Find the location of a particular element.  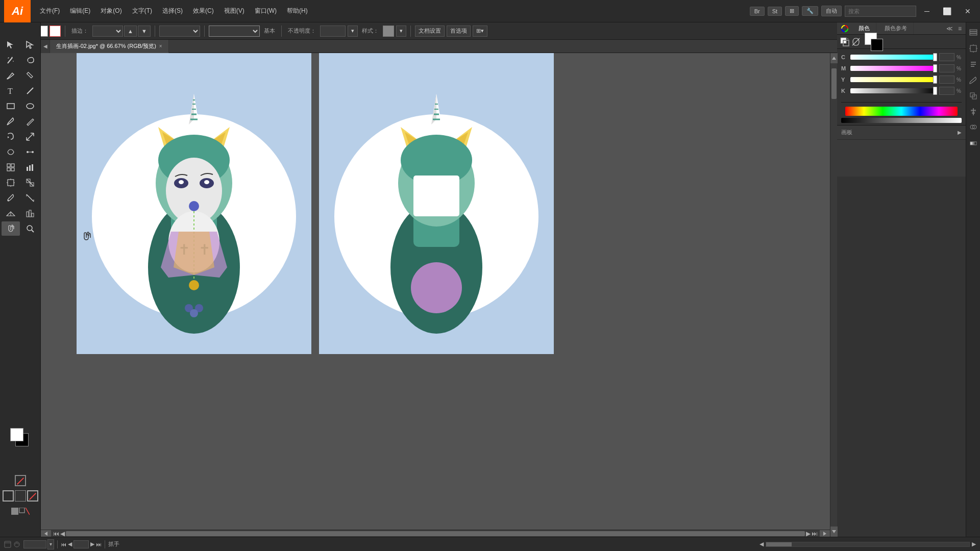

auto-btn: 自动 is located at coordinates (831, 11).